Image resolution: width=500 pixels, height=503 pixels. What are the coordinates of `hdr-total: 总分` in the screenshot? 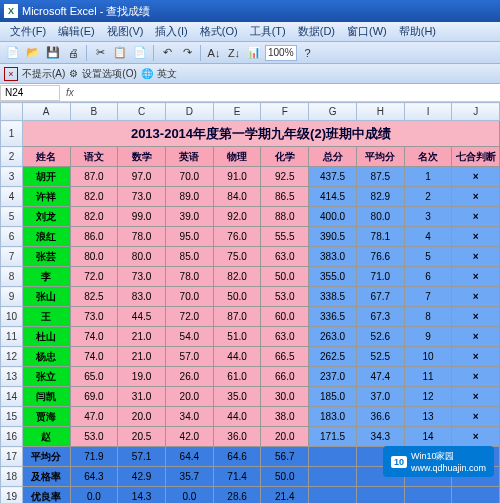 It's located at (333, 157).